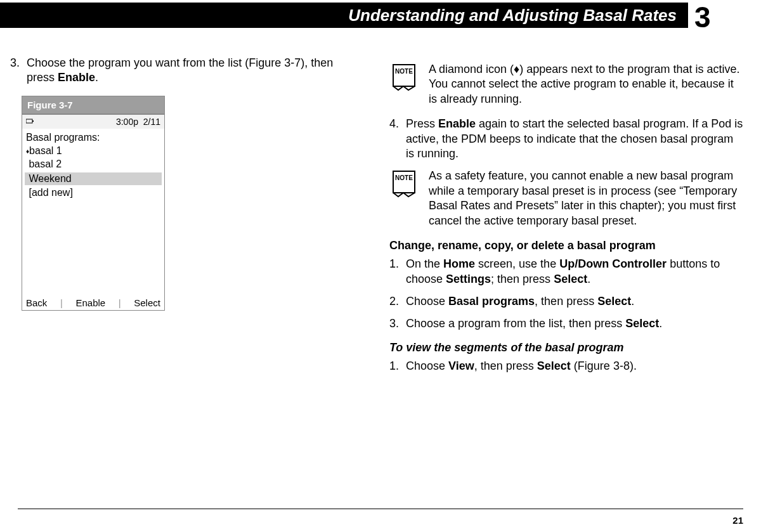 Image resolution: width=761 pixels, height=532 pixels. Describe the element at coordinates (49, 179) in the screenshot. I see `item-label: Weekend` at that location.